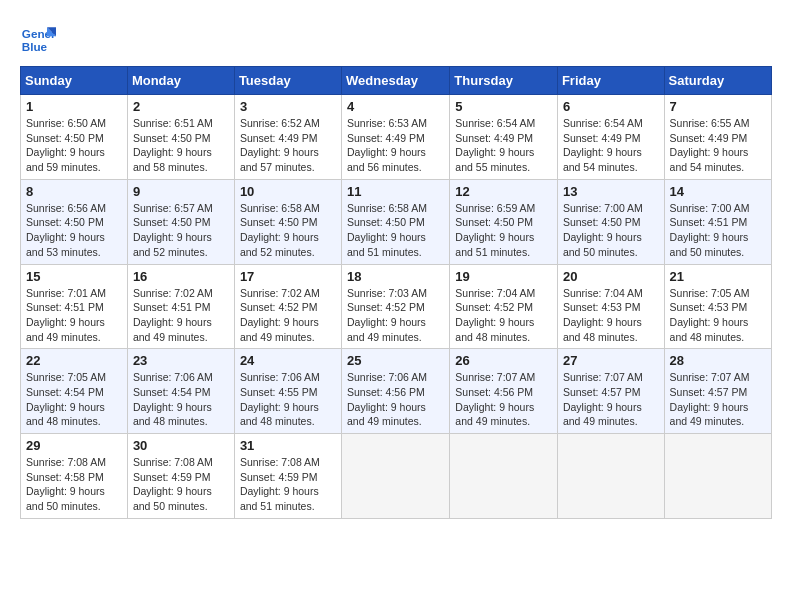 The height and width of the screenshot is (612, 792). I want to click on day-number: 23, so click(181, 360).